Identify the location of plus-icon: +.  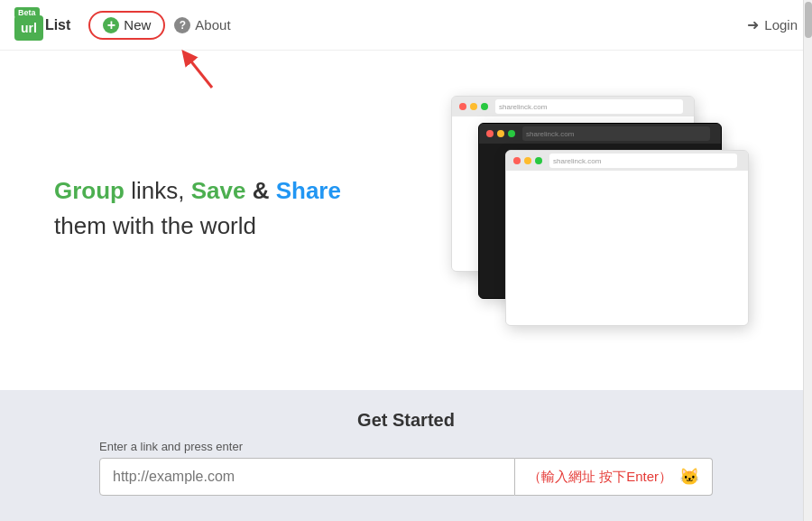
(111, 25).